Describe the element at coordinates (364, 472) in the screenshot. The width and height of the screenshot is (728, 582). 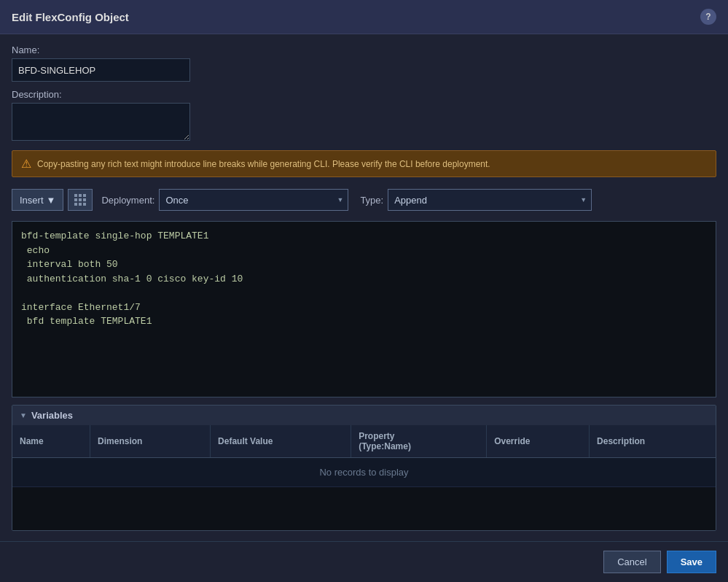
I see `no-records-row: No records to display` at that location.